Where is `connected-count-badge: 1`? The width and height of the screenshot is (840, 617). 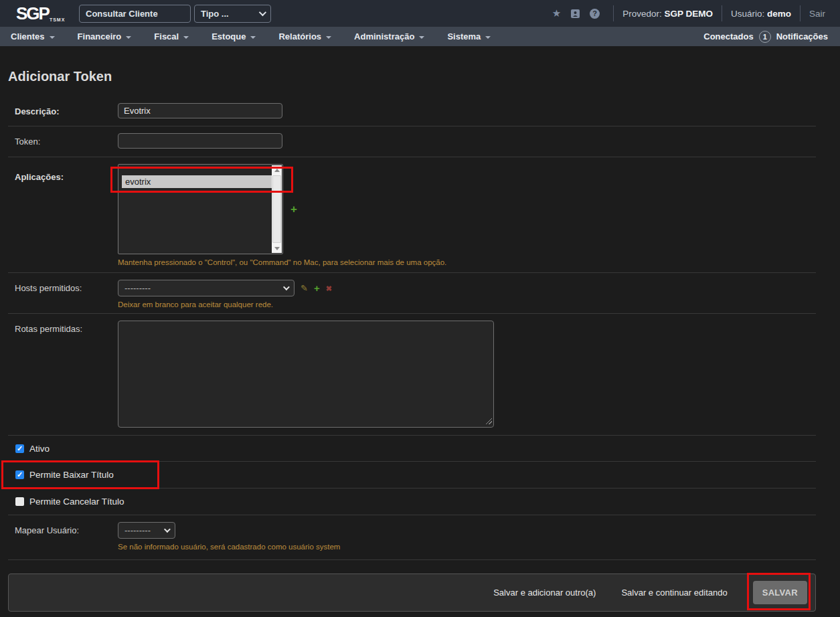 connected-count-badge: 1 is located at coordinates (765, 37).